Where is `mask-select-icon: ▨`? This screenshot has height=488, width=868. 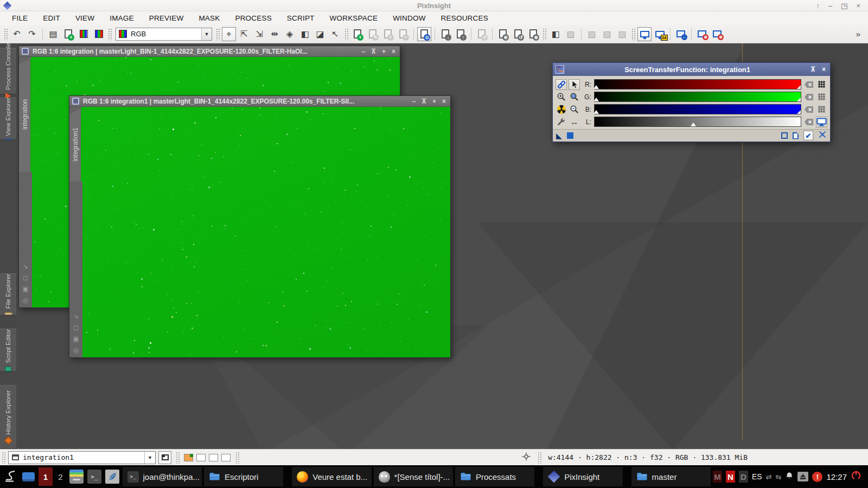
mask-select-icon: ▨ is located at coordinates (622, 34).